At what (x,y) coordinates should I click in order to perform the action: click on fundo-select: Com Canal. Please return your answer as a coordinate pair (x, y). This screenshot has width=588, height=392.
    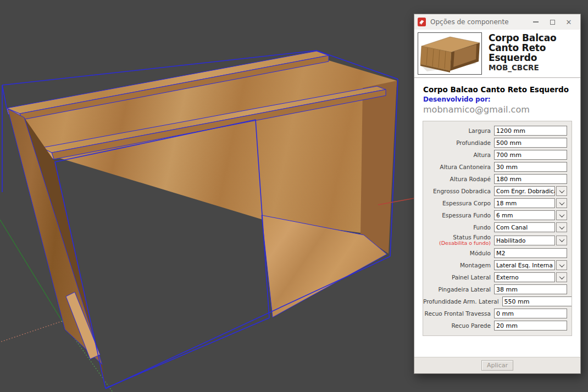
    Looking at the image, I should click on (531, 227).